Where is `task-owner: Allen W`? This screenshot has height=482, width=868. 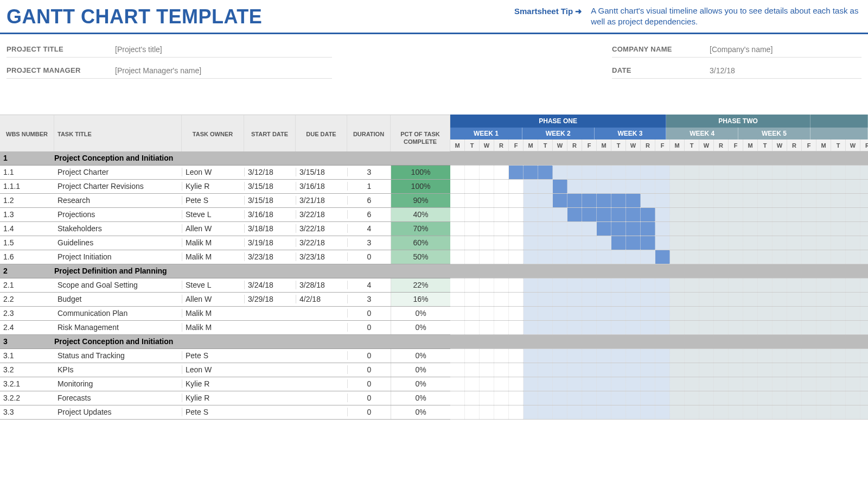
task-owner: Allen W is located at coordinates (213, 229).